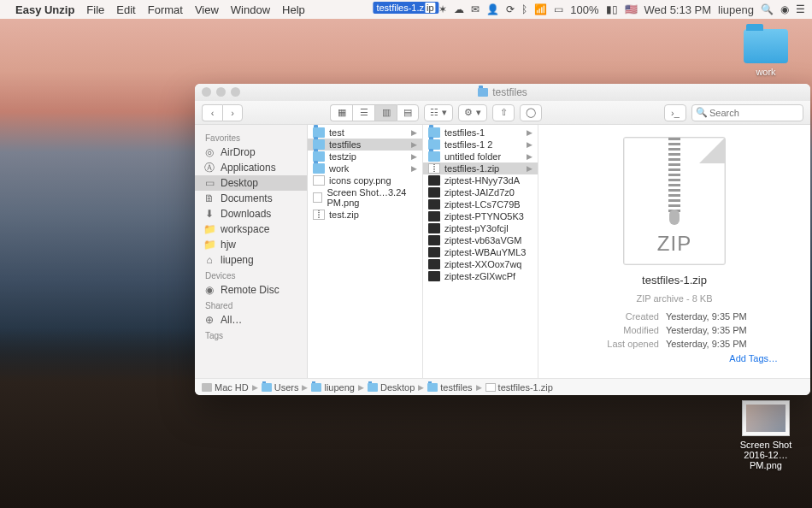 This screenshot has height=508, width=812. Describe the element at coordinates (612, 9) in the screenshot. I see `battery-icon: ▮▯` at that location.